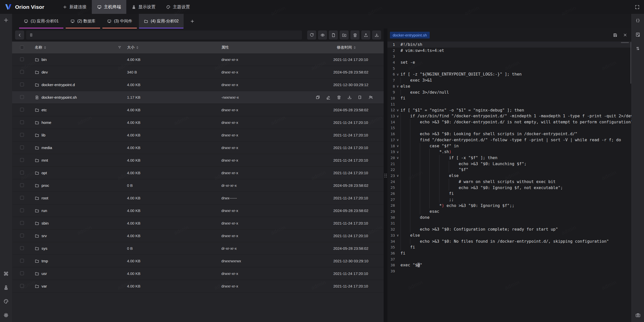  I want to click on trash-action-button, so click(339, 97).